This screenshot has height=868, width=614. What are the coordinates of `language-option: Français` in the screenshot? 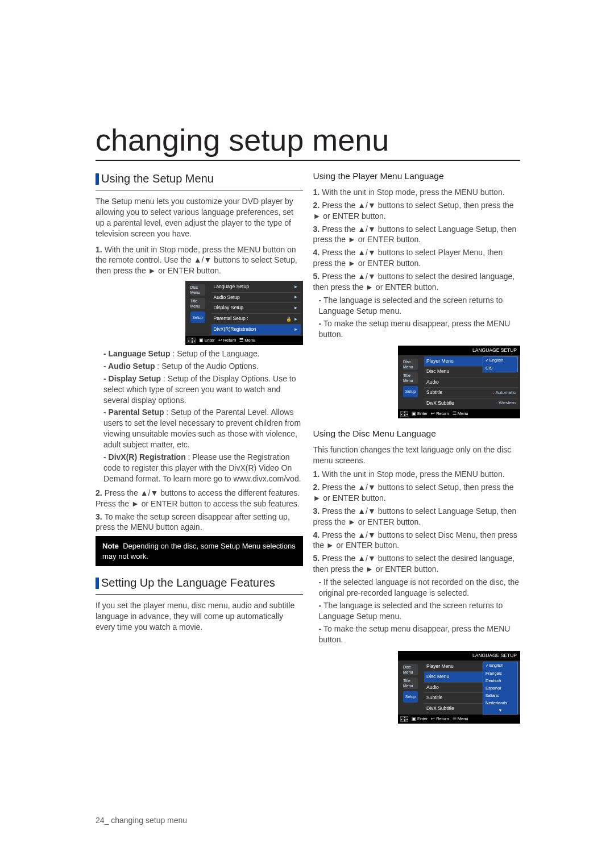 It's located at (500, 673).